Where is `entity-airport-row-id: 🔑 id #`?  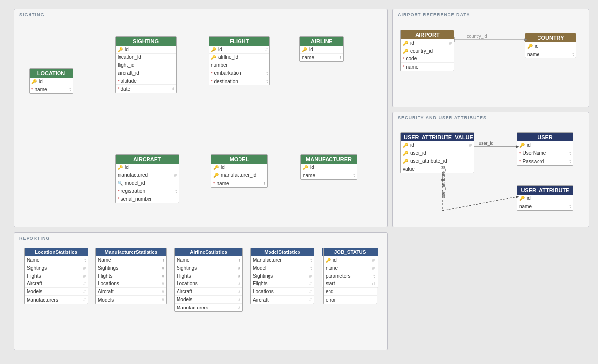 entity-airport-row-id: 🔑 id # is located at coordinates (427, 43).